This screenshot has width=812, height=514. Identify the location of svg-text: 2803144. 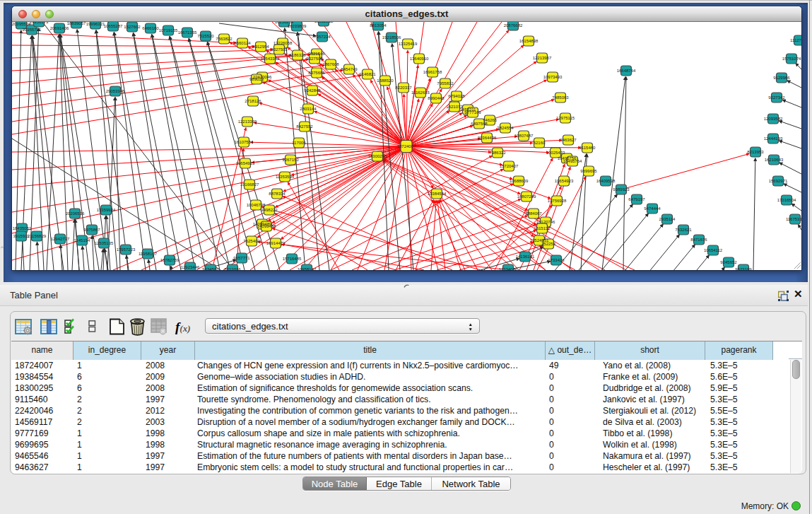
(308, 109).